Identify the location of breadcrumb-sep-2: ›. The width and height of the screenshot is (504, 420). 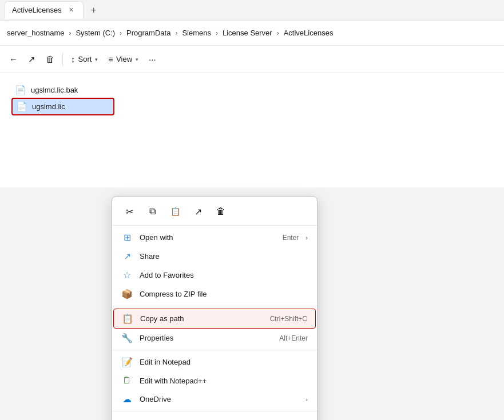
(121, 33).